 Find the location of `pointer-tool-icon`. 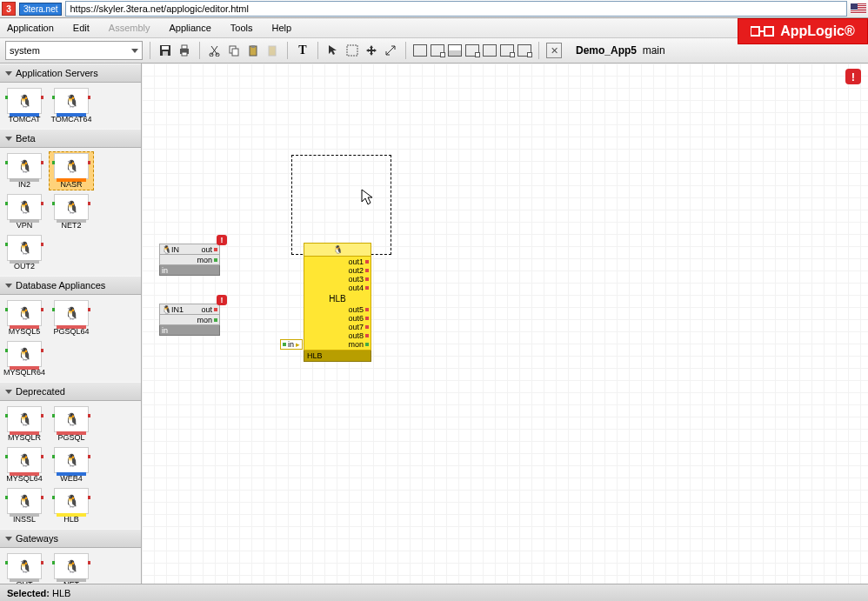

pointer-tool-icon is located at coordinates (333, 50).